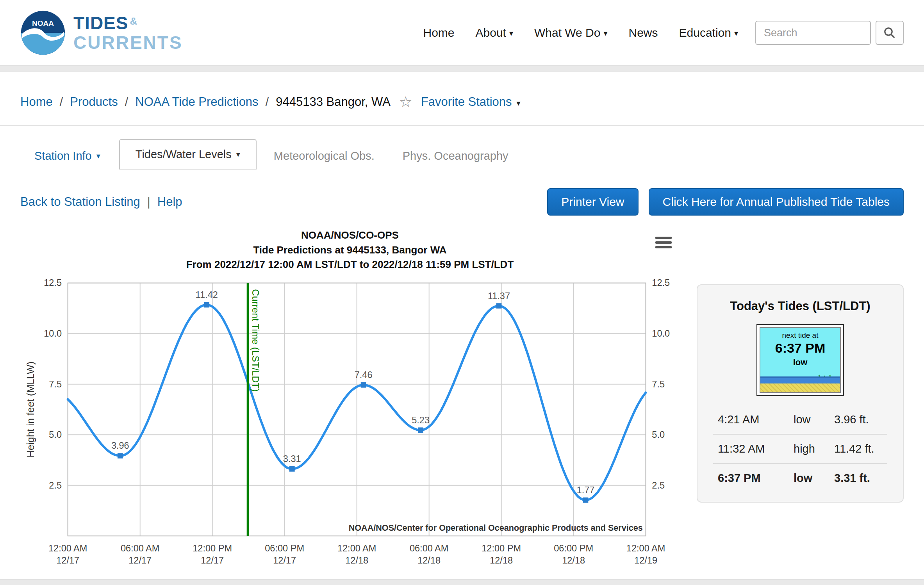  What do you see at coordinates (43, 23) in the screenshot?
I see `svg-text: NOAA` at bounding box center [43, 23].